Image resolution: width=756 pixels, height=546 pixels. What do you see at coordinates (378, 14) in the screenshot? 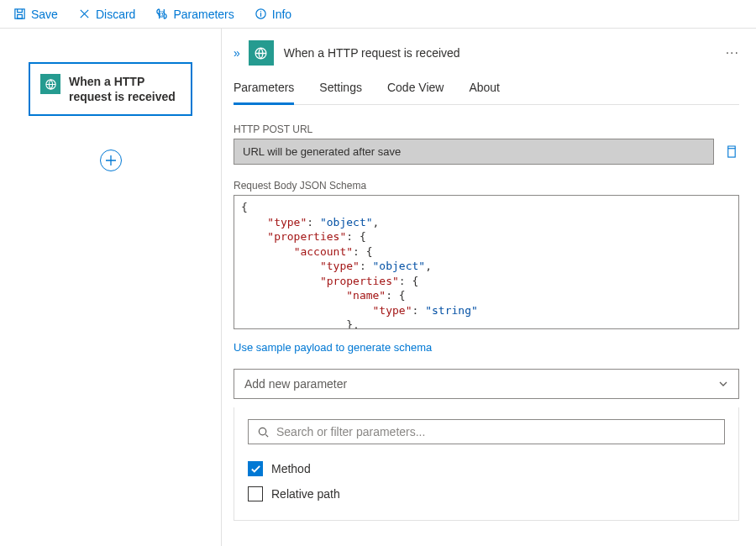
I see `top-toolbar: Save Discard @ Parameters Info` at bounding box center [378, 14].